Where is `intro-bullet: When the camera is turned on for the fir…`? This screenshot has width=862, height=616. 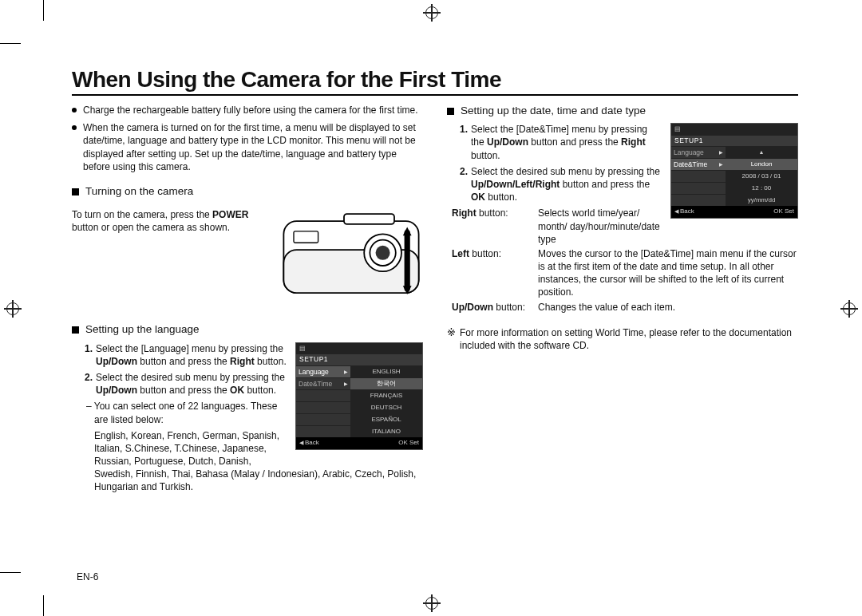 intro-bullet: When the camera is turned on for the fir… is located at coordinates (247, 147).